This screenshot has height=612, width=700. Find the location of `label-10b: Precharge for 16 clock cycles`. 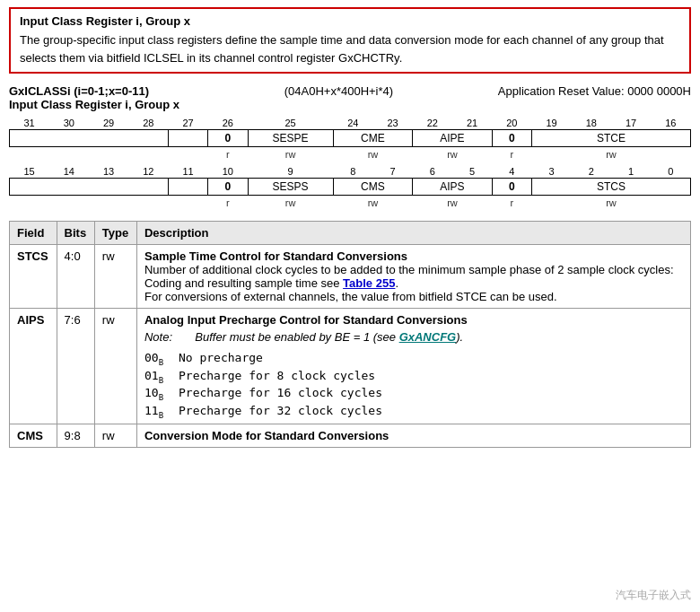

label-10b: Precharge for 16 clock cycles is located at coordinates (280, 394).